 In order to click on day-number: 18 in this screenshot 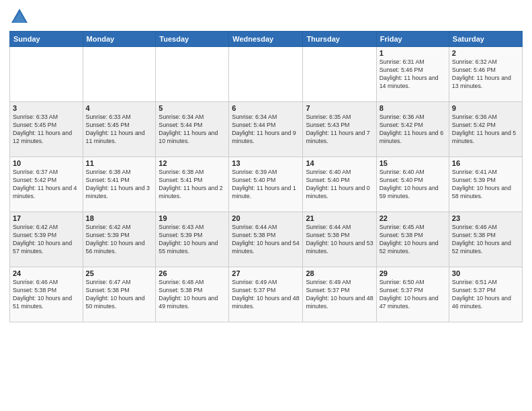, I will do `click(120, 218)`.